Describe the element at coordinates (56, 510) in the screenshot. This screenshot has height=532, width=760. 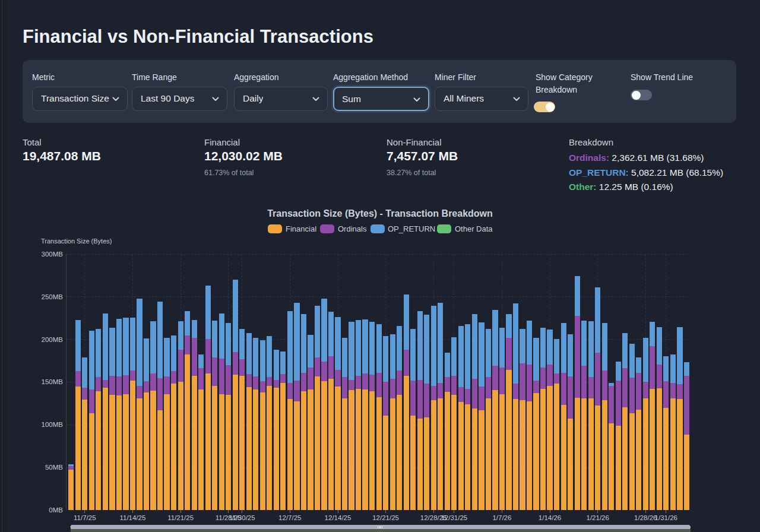
I see `svg-text: 0MB` at that location.